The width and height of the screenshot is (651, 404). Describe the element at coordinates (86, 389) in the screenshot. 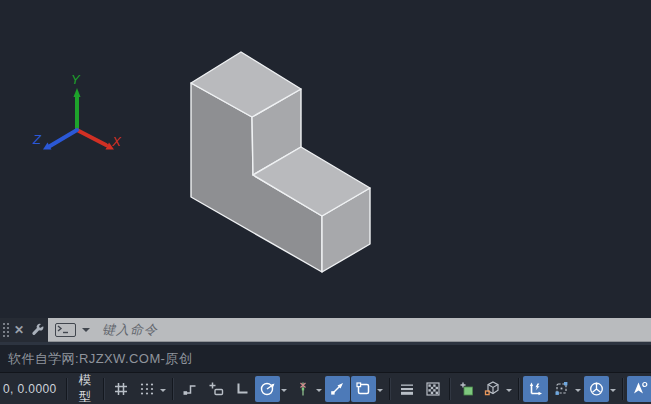

I see `model-space-button: 模型` at that location.